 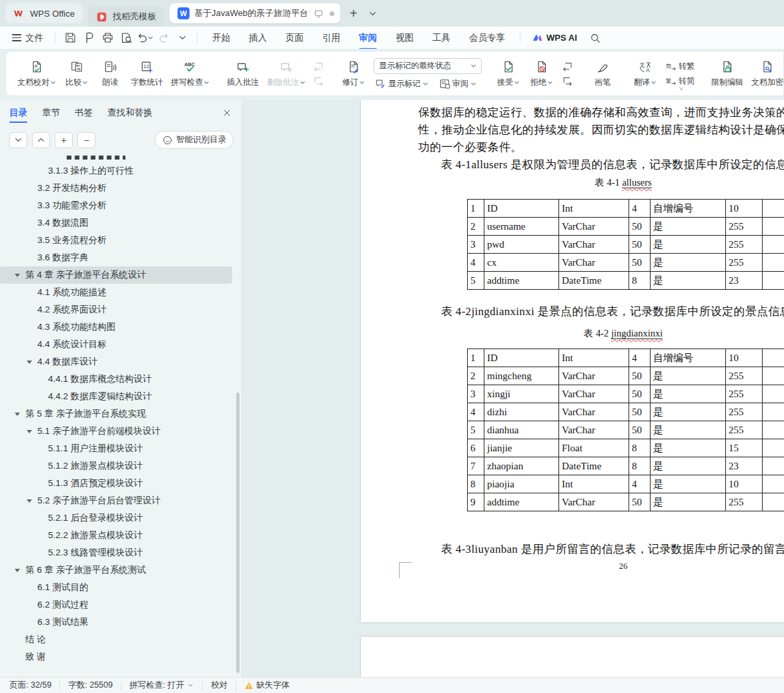 I want to click on zoom-in-outline-button: +, so click(x=64, y=140).